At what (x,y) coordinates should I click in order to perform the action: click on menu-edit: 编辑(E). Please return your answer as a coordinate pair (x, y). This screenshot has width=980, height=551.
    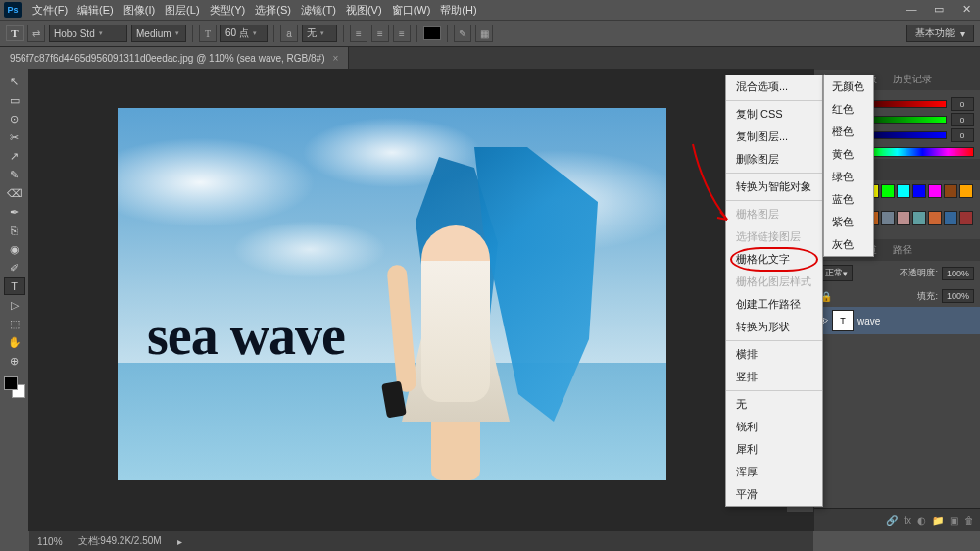
    Looking at the image, I should click on (96, 10).